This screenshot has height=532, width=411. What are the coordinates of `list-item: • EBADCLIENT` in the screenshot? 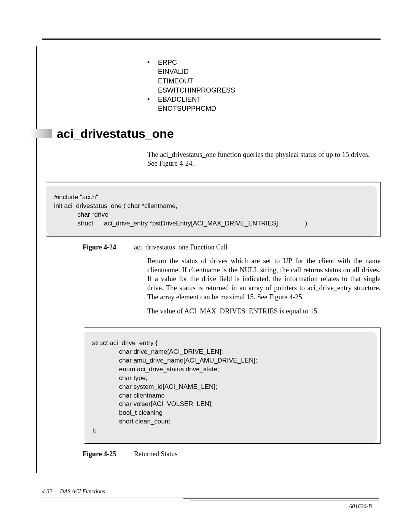 It's located at (264, 99).